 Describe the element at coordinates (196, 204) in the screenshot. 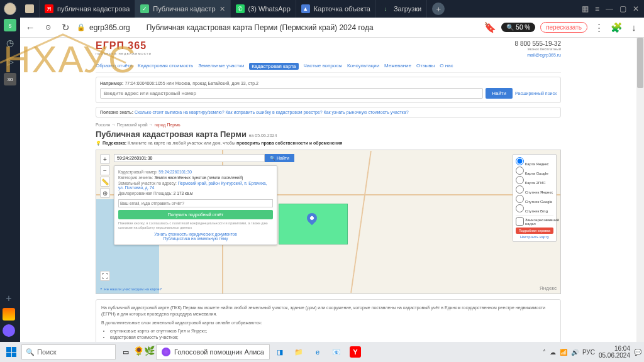

I see `email-input` at that location.